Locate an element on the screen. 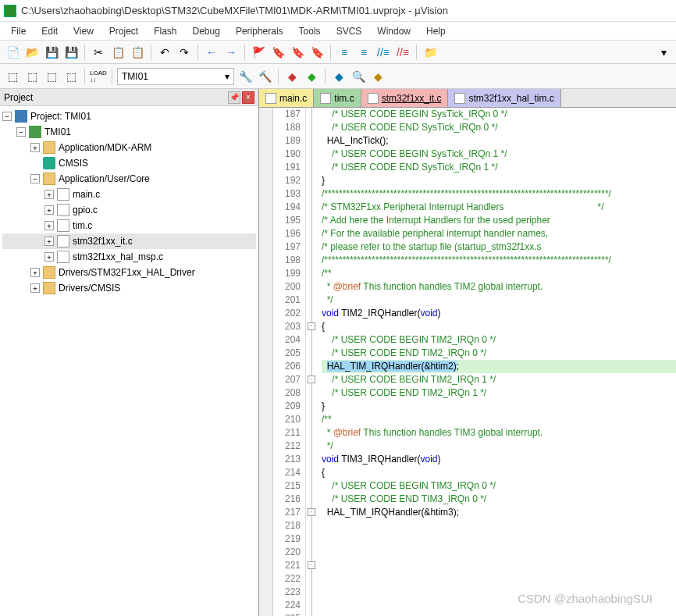  bookmark-clear-button: 🔖 is located at coordinates (317, 52).